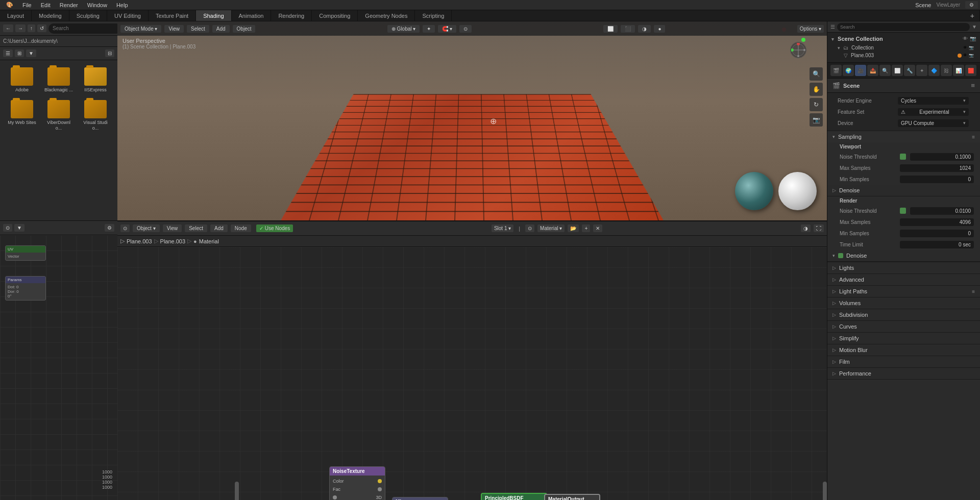  I want to click on nav-gizmo, so click(798, 50).